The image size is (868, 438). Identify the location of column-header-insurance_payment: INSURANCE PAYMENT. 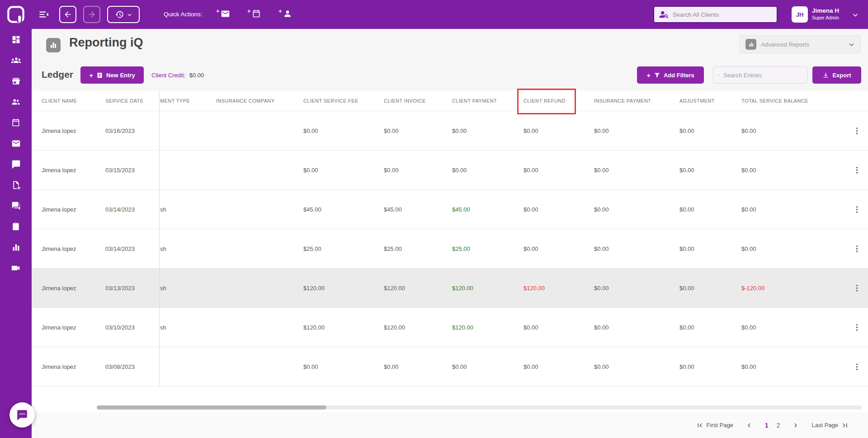
(637, 101).